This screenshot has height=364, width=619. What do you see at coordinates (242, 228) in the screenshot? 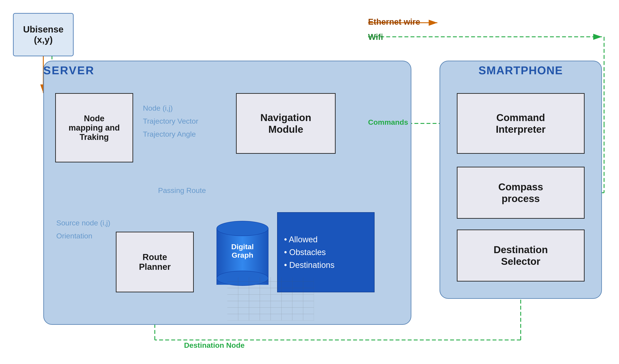
I see `cylinder-top` at bounding box center [242, 228].